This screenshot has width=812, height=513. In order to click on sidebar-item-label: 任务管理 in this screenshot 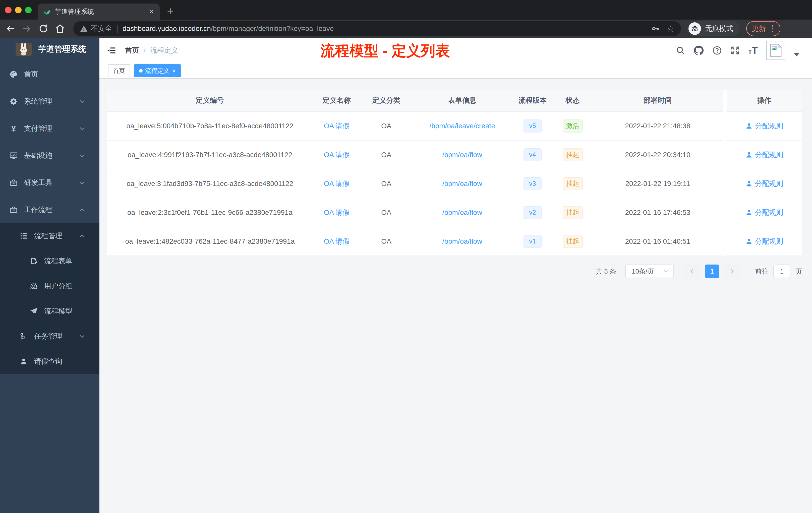, I will do `click(48, 336)`.